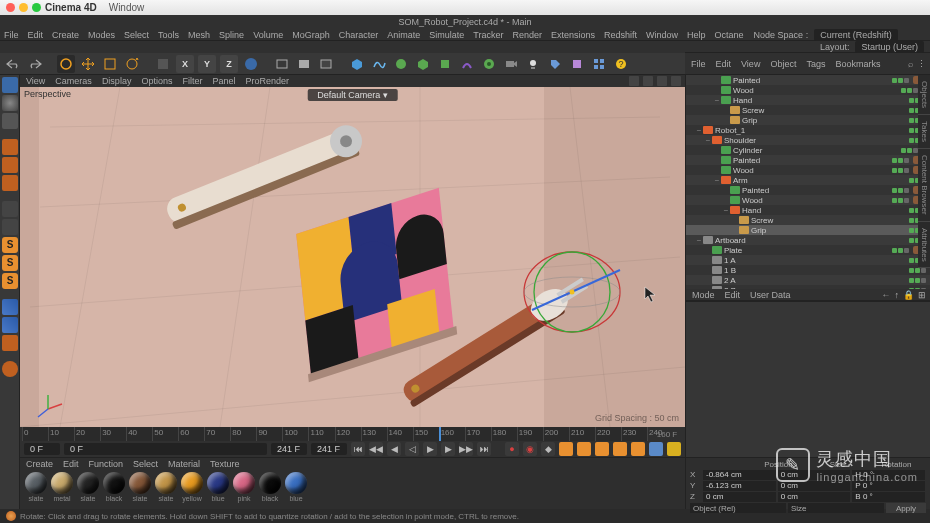 This screenshot has height=523, width=930. Describe the element at coordinates (888, 475) in the screenshot. I see `coord-x-rot: H 0 °` at that location.